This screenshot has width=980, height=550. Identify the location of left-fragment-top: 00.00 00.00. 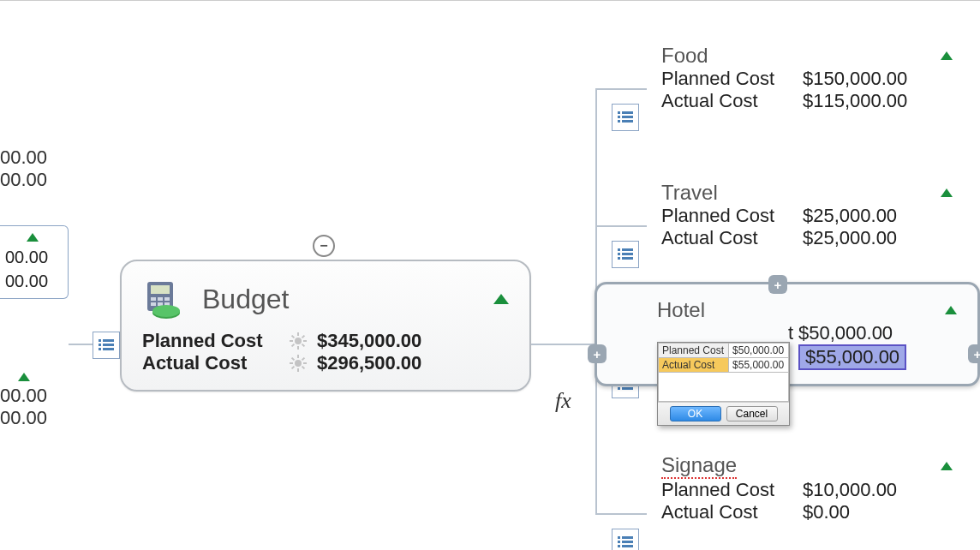
(24, 169).